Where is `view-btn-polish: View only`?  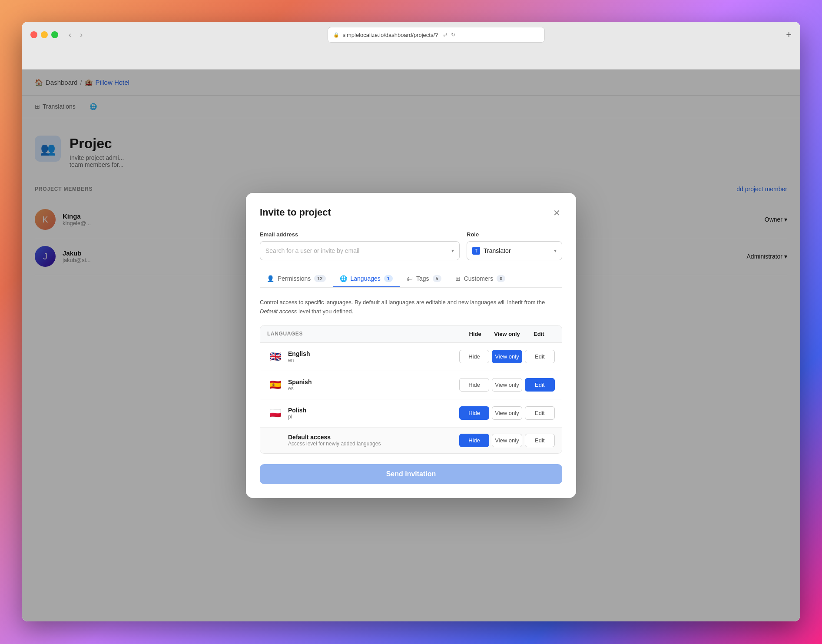
view-btn-polish: View only is located at coordinates (507, 413).